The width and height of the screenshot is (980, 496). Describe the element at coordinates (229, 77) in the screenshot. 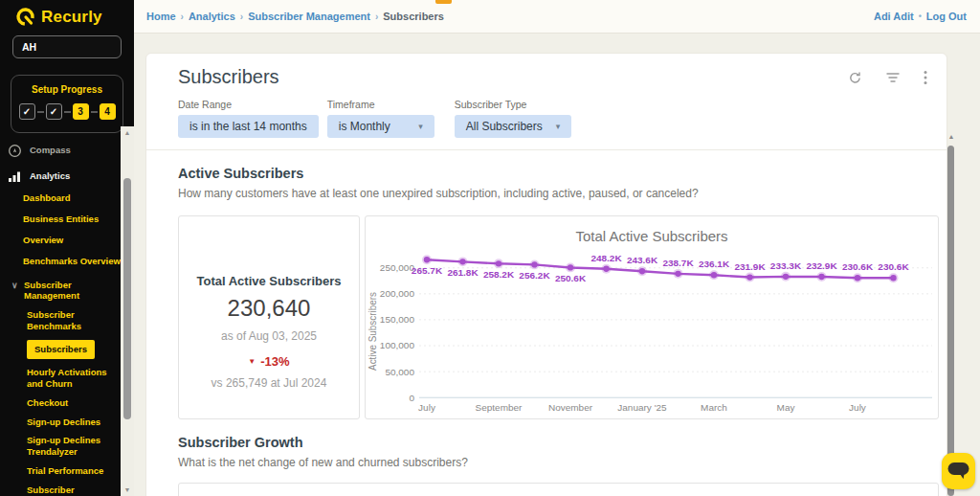

I see `page-title: Subscribers` at that location.